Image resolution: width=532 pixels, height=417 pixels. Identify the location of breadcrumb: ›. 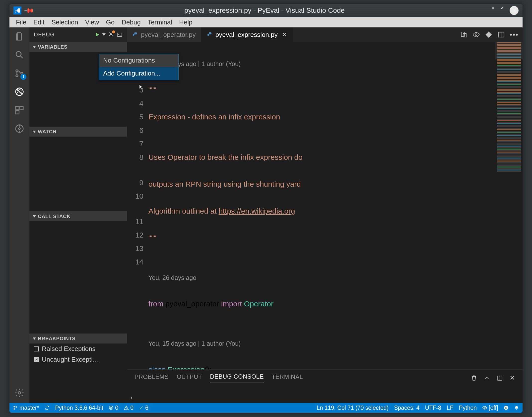
(325, 398).